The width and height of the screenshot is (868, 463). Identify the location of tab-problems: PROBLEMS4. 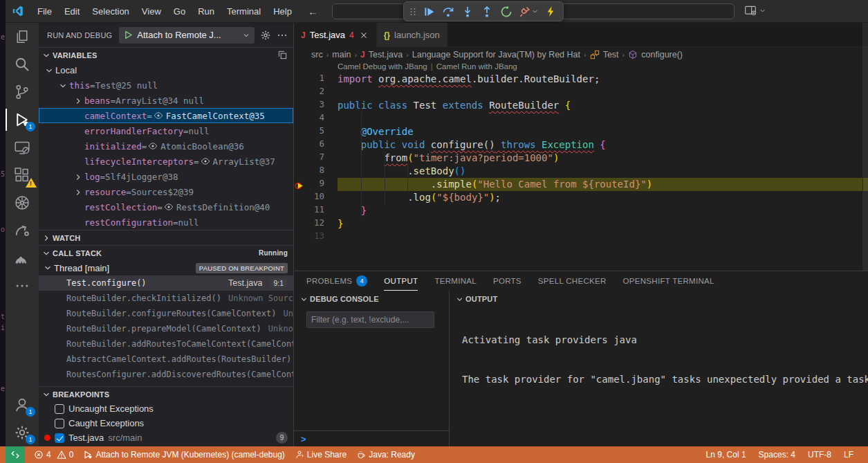
(337, 281).